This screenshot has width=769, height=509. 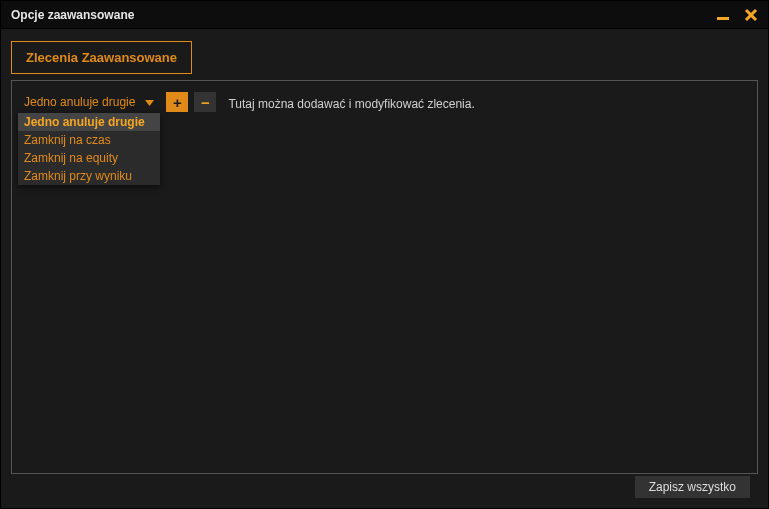 I want to click on tabbar: Zlecenia Zaawansowane, so click(x=384, y=54).